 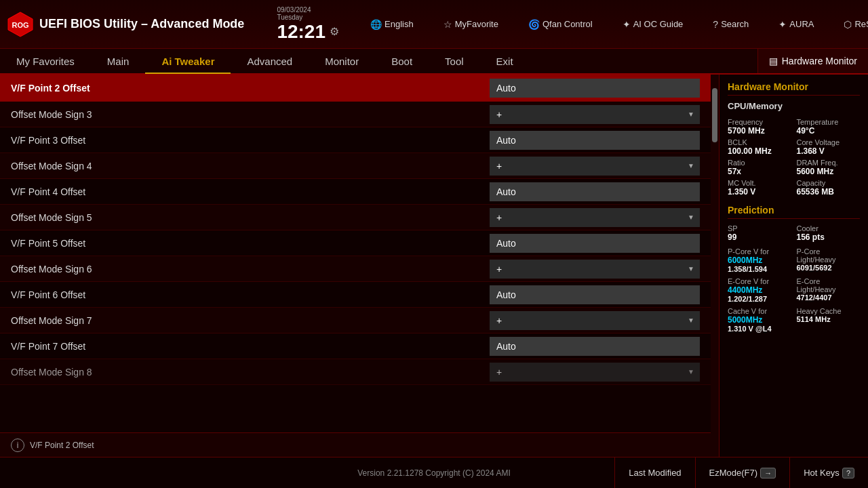 I want to click on scrollbar-thumb, so click(x=715, y=115).